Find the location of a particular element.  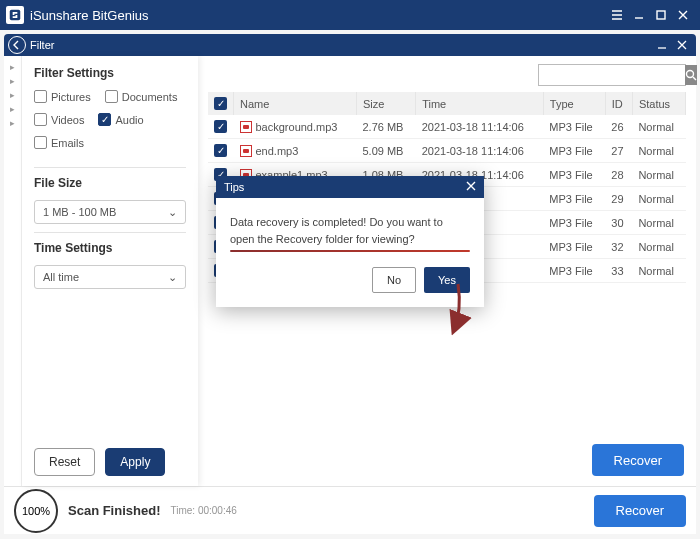

dialog-yes-button: Yes is located at coordinates (447, 280).